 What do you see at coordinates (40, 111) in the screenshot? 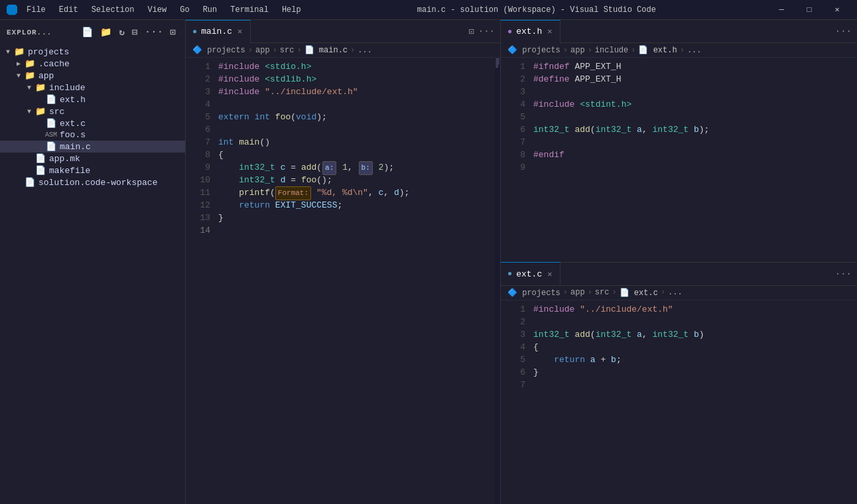
I see `folder-icon-src: 📁` at bounding box center [40, 111].